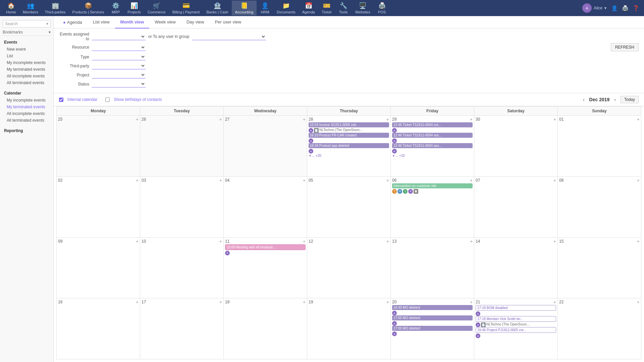 The height and width of the screenshot is (362, 644). Describe the element at coordinates (516, 319) in the screenshot. I see `event-member-21: 17:18 Member Vick Smith ter...` at that location.